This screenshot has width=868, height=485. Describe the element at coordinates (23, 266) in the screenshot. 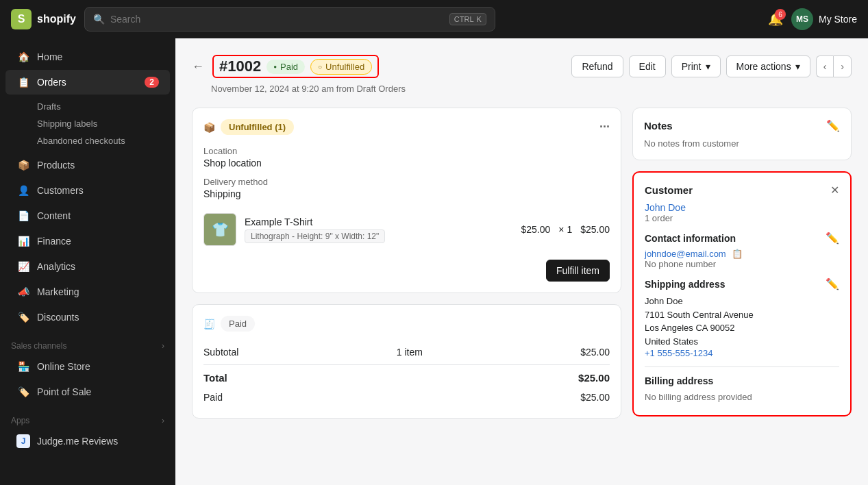

I see `analytics-icon: 📈` at that location.